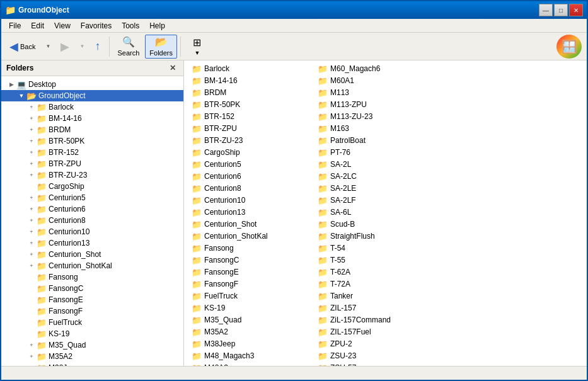  What do you see at coordinates (378, 176) in the screenshot?
I see `list-item: 📁SA-2LC` at bounding box center [378, 176].